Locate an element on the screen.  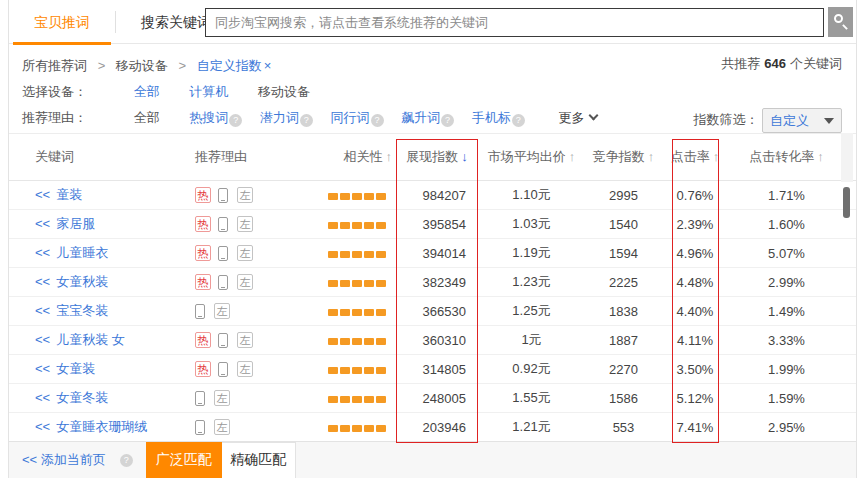
device-option-pc: 计算机 is located at coordinates (208, 92).